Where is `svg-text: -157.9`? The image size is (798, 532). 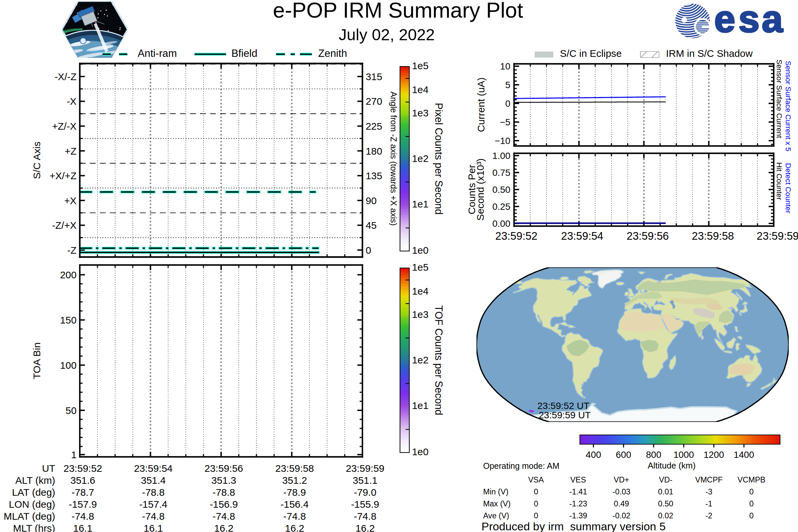 svg-text: -157.9 is located at coordinates (83, 504).